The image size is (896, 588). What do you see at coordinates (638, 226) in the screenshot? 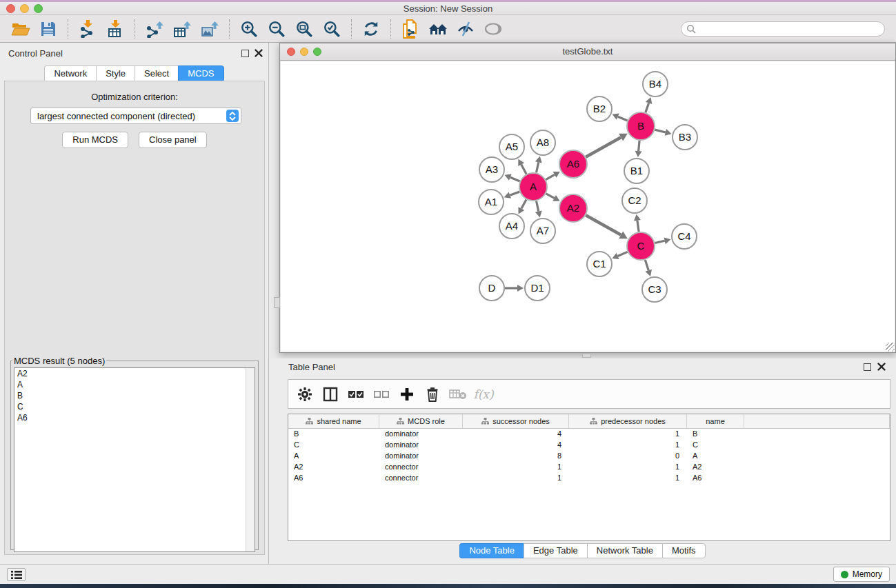
I see `edge-C-C2` at bounding box center [638, 226].